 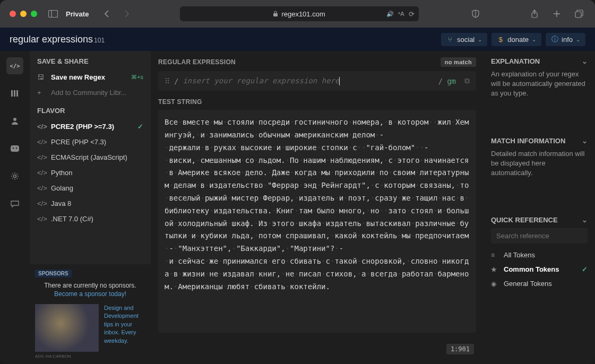 What do you see at coordinates (90, 314) in the screenshot?
I see `sponsors-panel: SPONSORS There are currently no sponsors…` at bounding box center [90, 314].